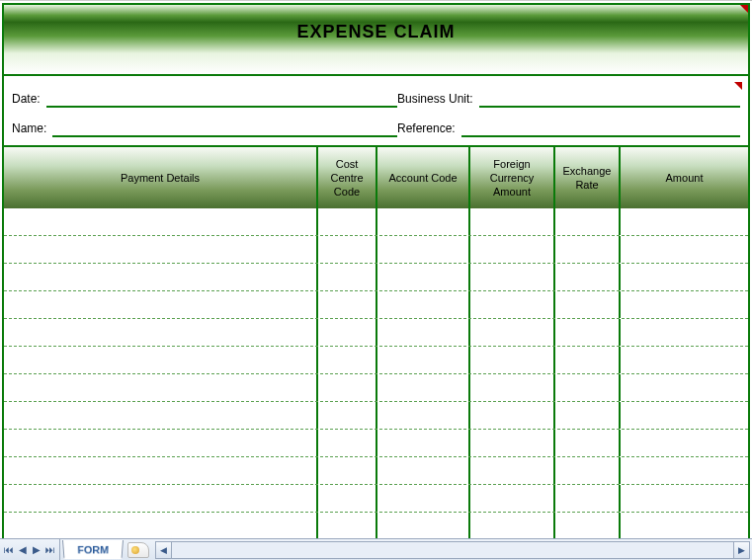 Image resolution: width=752 pixels, height=560 pixels. What do you see at coordinates (50, 550) in the screenshot?
I see `last-sheet-icon: ⏭` at bounding box center [50, 550].